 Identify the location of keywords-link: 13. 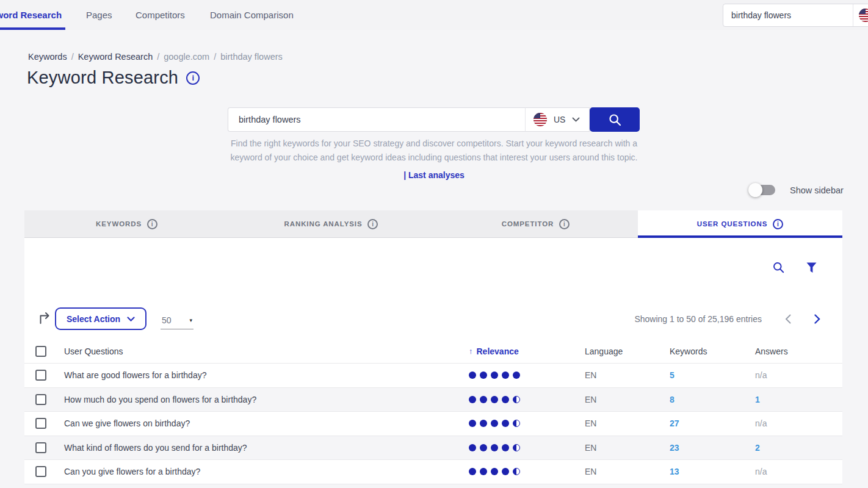
(707, 472).